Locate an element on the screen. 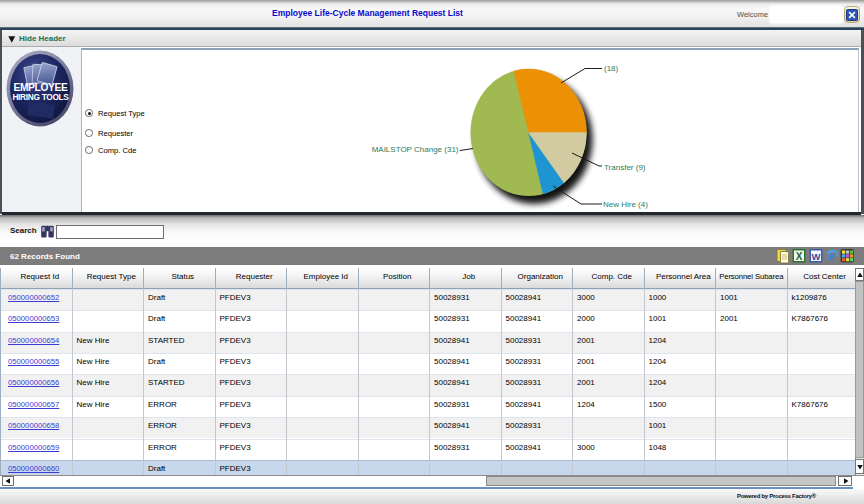 The width and height of the screenshot is (864, 504). svg-text: (18) is located at coordinates (612, 68).